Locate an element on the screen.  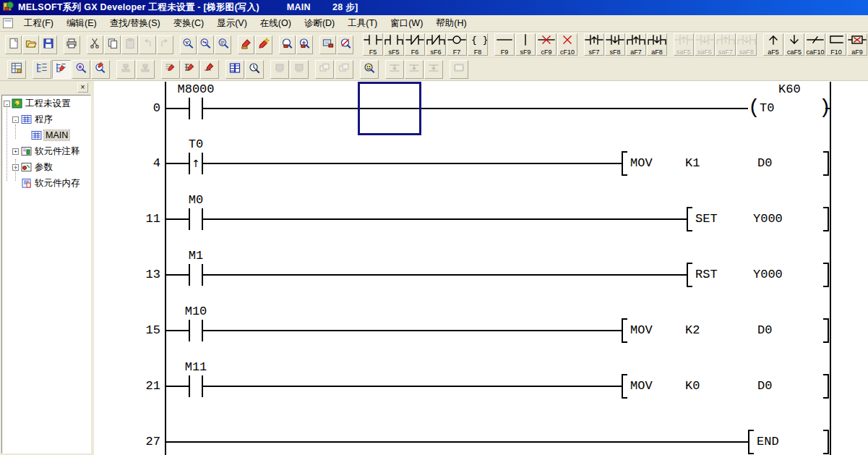
menu-item-9: 帮助(H) is located at coordinates (451, 23).